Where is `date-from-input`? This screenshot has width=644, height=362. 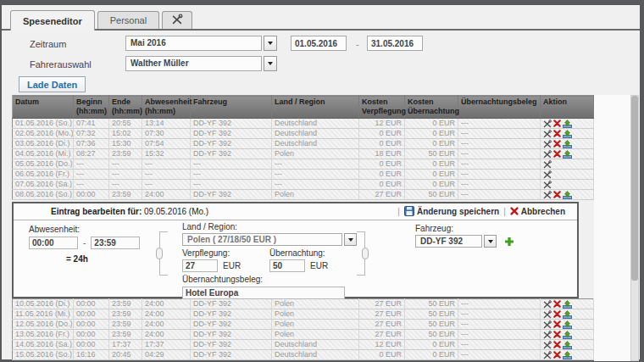 date-from-input is located at coordinates (319, 43).